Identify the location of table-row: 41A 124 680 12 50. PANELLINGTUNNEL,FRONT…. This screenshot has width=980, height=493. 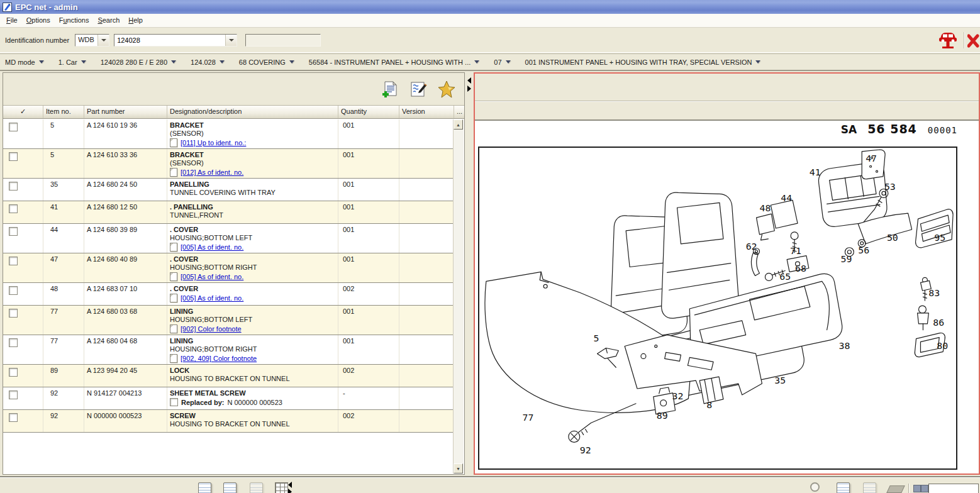
(229, 213).